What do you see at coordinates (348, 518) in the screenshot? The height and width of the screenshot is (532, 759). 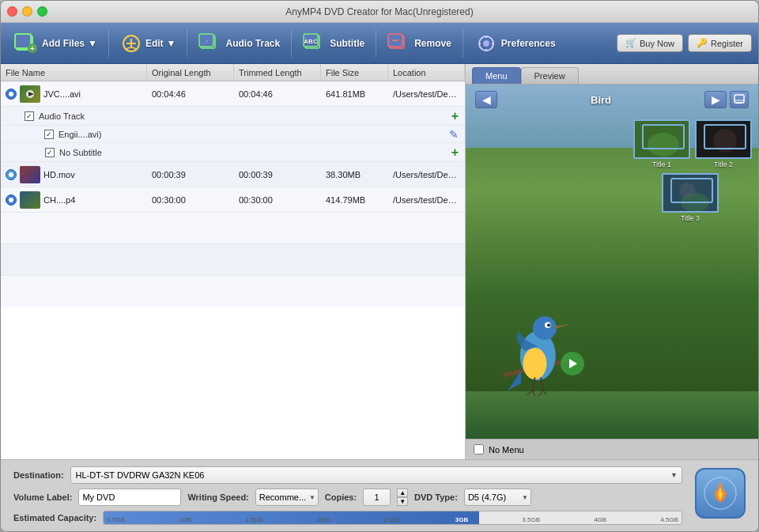 I see `capacity-row: Estimated Capacity: 0.5GB 1GB 1.5GB 2GB …` at bounding box center [348, 518].